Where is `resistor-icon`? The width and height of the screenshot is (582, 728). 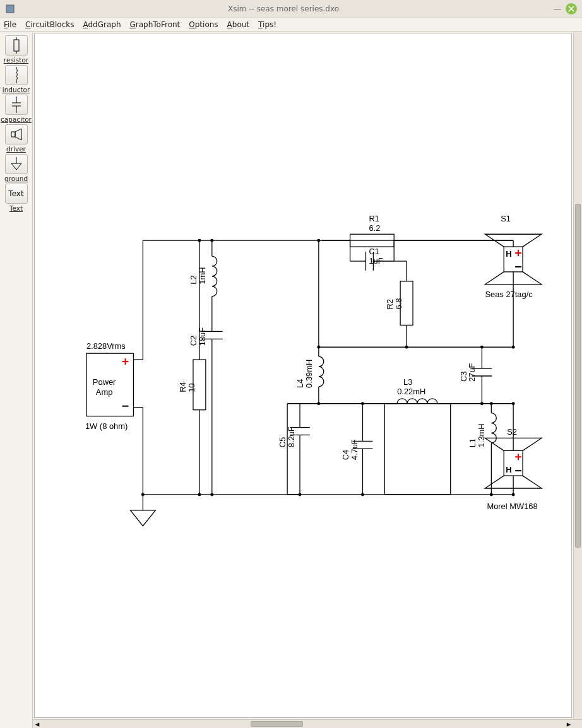 resistor-icon is located at coordinates (16, 45).